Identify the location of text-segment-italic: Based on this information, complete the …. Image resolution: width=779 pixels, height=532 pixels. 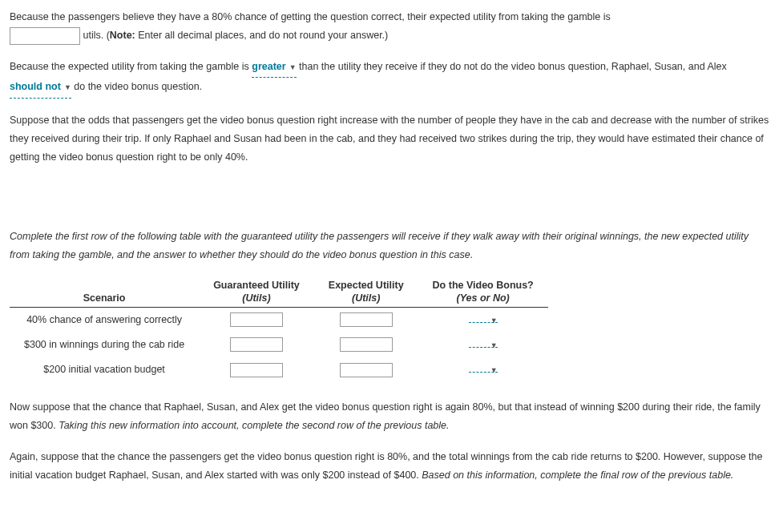
(577, 475).